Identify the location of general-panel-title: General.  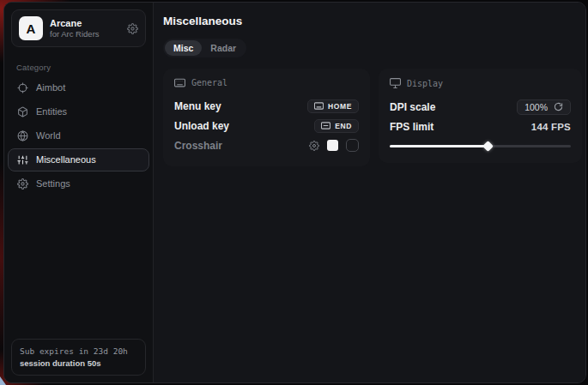
(209, 82).